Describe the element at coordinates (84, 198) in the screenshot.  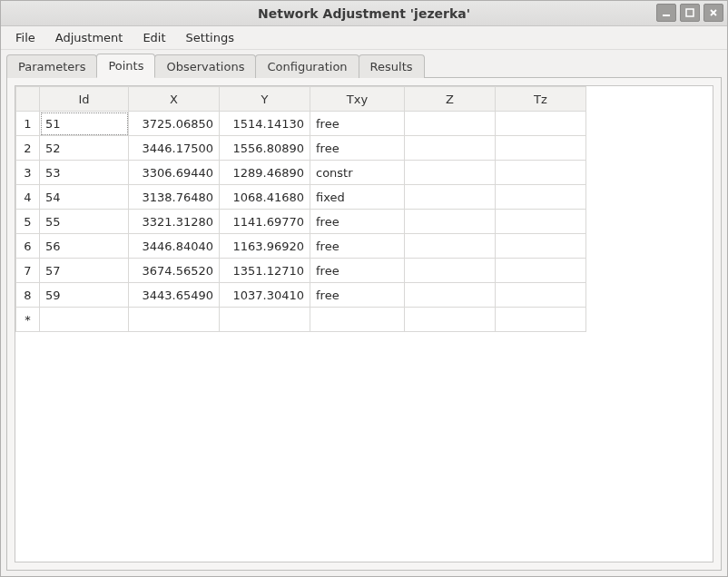
I see `cell-id: 54` at that location.